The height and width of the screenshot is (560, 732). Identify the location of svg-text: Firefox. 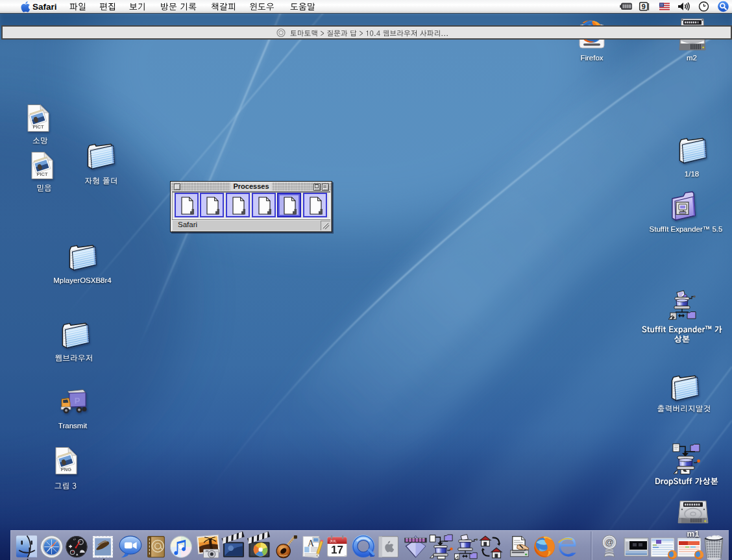
(592, 58).